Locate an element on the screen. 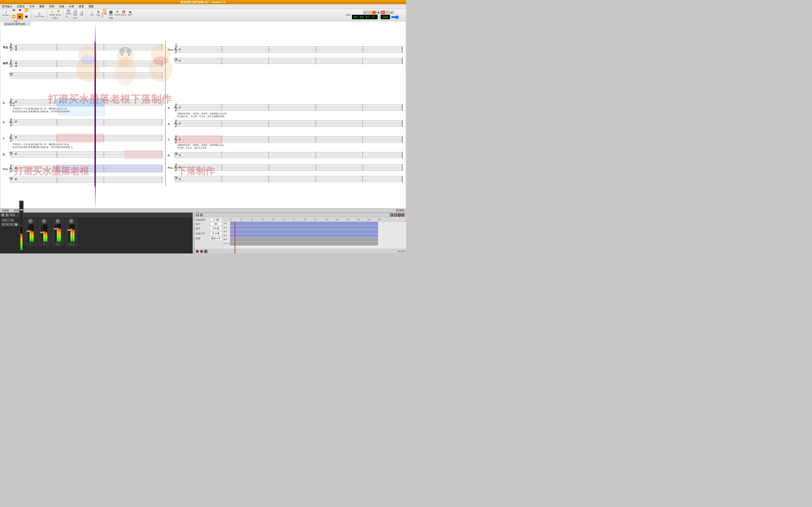 The height and width of the screenshot is (507, 812). mixer-mode-select: 自动 手动 is located at coordinates (8, 220).